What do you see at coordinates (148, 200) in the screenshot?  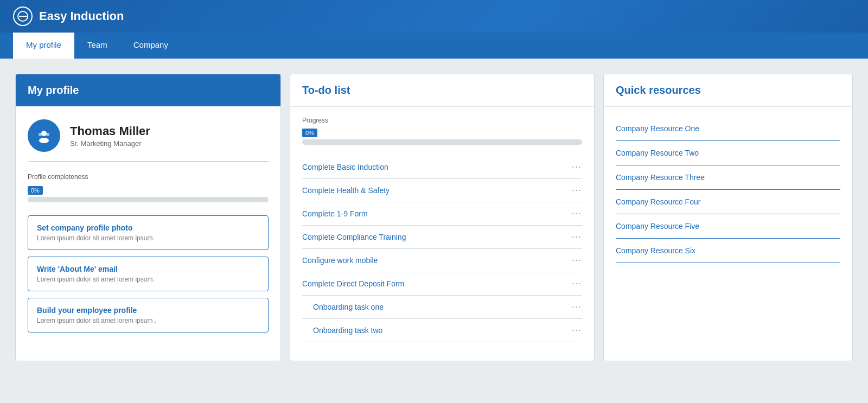 I see `profile-progress-track` at bounding box center [148, 200].